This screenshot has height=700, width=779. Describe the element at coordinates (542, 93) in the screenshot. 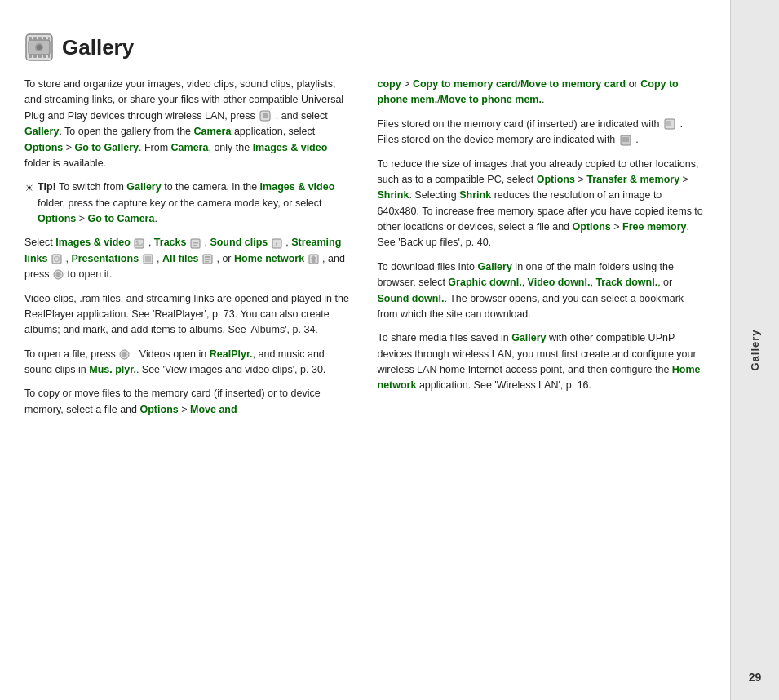

I see `right-para1: copy > Copy to memory card/Move to memor…` at that location.